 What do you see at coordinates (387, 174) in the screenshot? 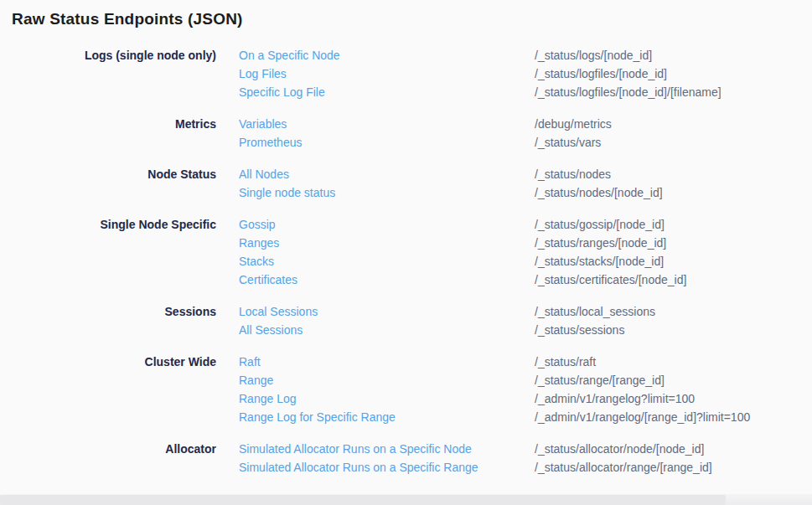
I see `endpoint-link: All Nodes` at bounding box center [387, 174].